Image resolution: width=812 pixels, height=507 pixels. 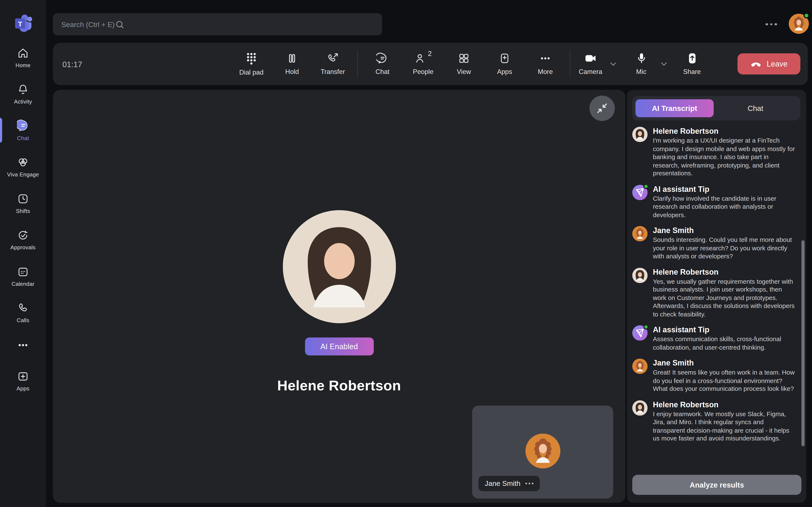 I want to click on pip-more-icon, so click(x=529, y=484).